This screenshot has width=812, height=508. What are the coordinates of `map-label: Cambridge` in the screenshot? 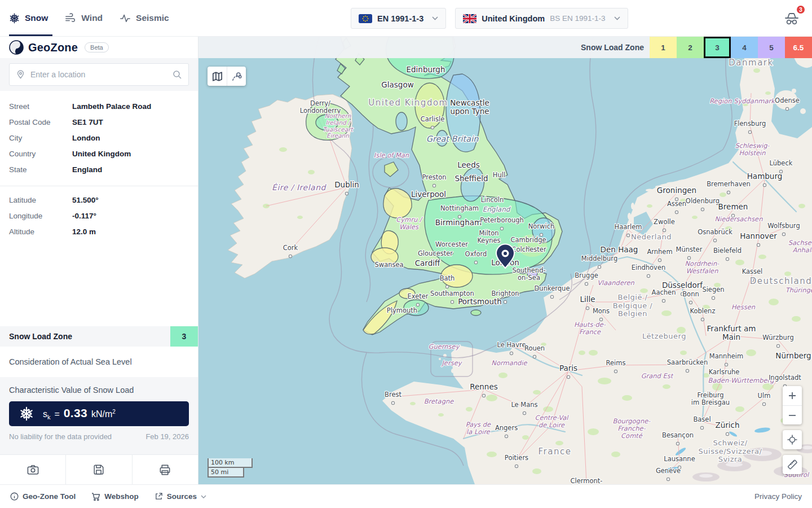 It's located at (528, 240).